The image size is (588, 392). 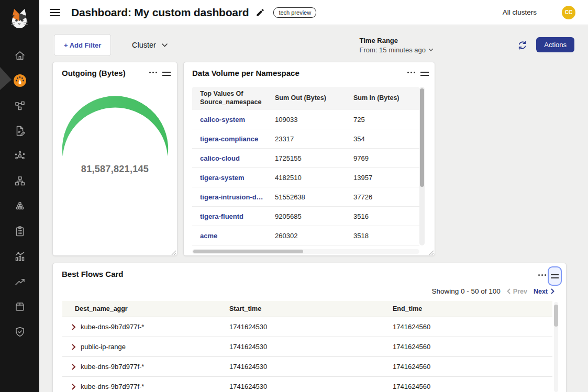 I want to click on page-title: Dashboard: My custom dashboard, so click(x=160, y=13).